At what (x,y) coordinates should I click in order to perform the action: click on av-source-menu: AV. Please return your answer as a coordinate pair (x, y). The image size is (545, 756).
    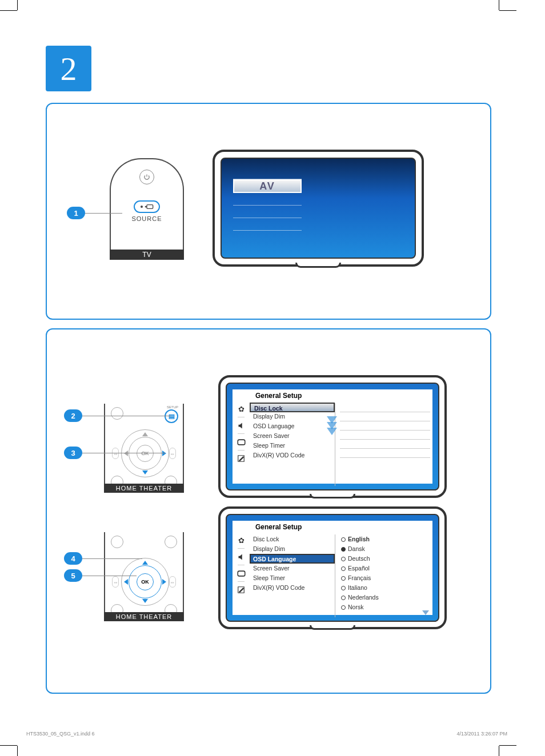
    Looking at the image, I should click on (267, 205).